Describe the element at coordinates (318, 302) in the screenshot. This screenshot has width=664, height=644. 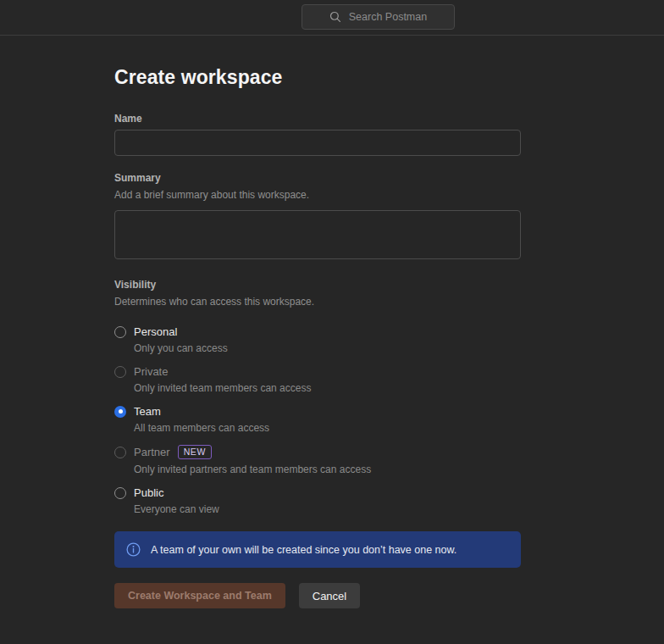
I see `visibility-help-text: Determines who can access this workspace…` at that location.